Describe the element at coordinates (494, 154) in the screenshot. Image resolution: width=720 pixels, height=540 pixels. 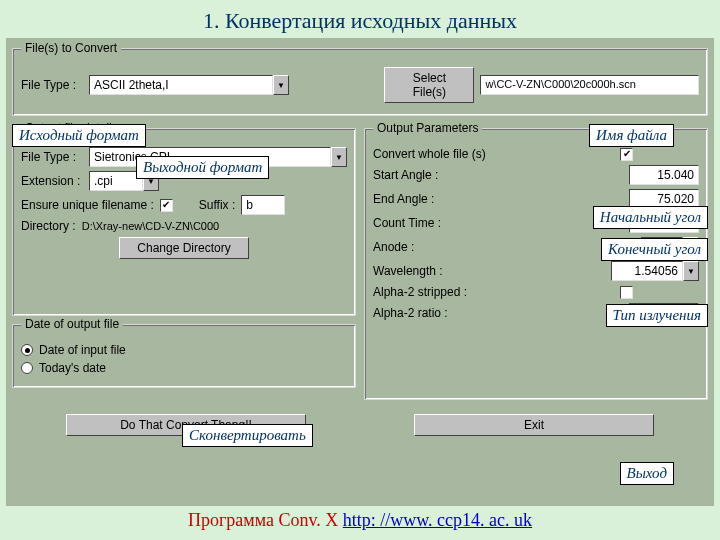
I see `convert-whole-label: Convert whole file (s)` at that location.